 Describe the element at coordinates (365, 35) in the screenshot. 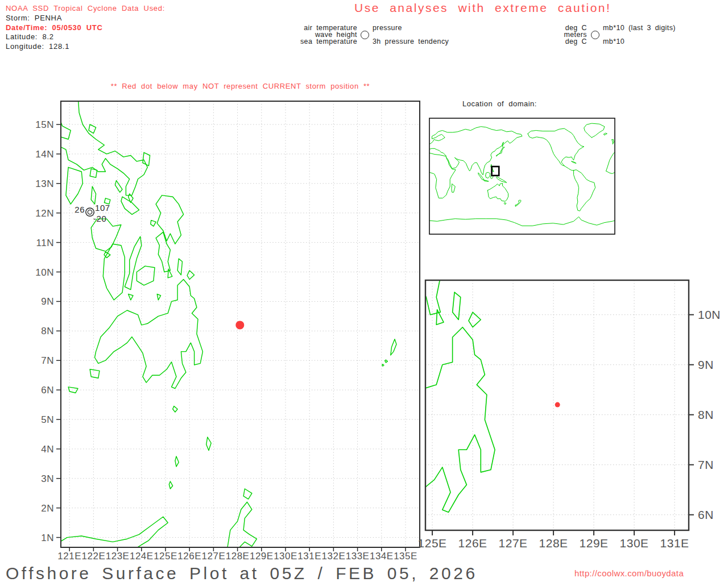

I see `station-circle-icon` at that location.